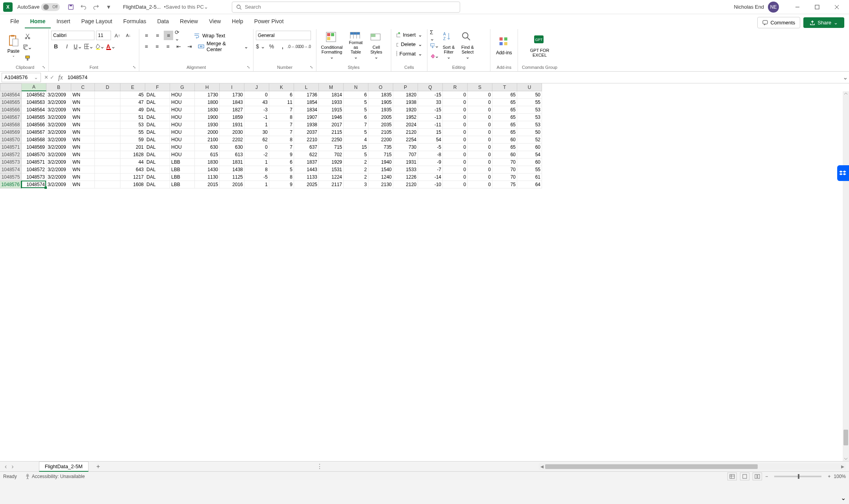 The width and height of the screenshot is (849, 504). What do you see at coordinates (257, 140) in the screenshot?
I see `cell: 62` at bounding box center [257, 140].